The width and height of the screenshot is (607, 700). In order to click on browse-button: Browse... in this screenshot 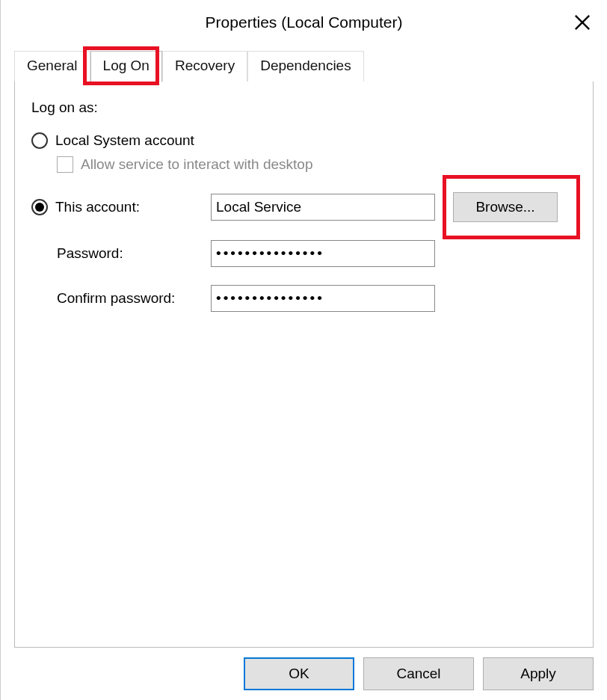, I will do `click(505, 207)`.